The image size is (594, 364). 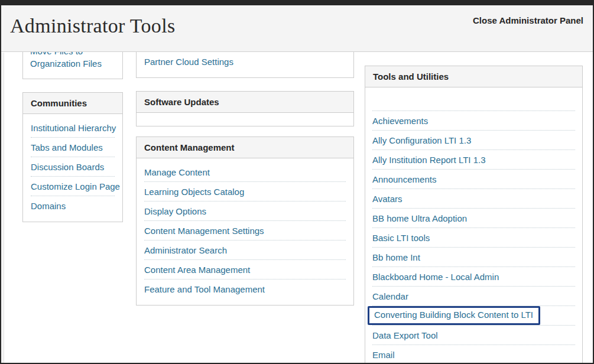 What do you see at coordinates (420, 219) in the screenshot?
I see `link-bb-home-ultra-adoption: BB home Ultra Adoption` at bounding box center [420, 219].